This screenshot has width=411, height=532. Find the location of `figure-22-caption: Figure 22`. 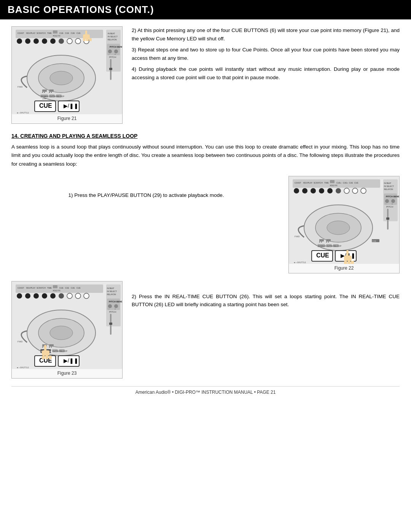

figure-22-caption: Figure 22 is located at coordinates (344, 268).